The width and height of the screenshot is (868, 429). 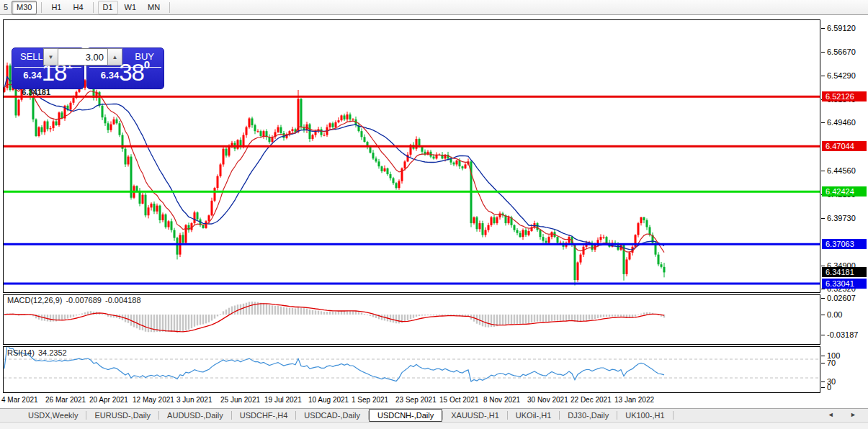 What do you see at coordinates (115, 57) in the screenshot?
I see `volume-increase-button: ▲` at bounding box center [115, 57].